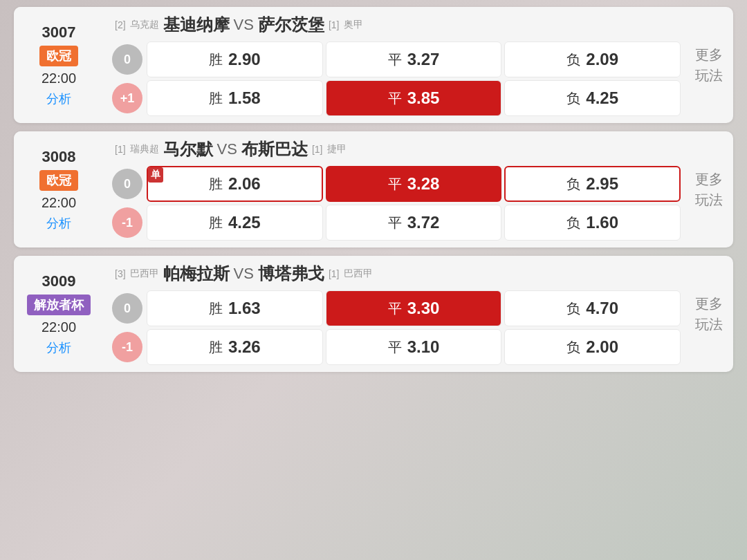  I want to click on odds-value: 2.09, so click(602, 59).